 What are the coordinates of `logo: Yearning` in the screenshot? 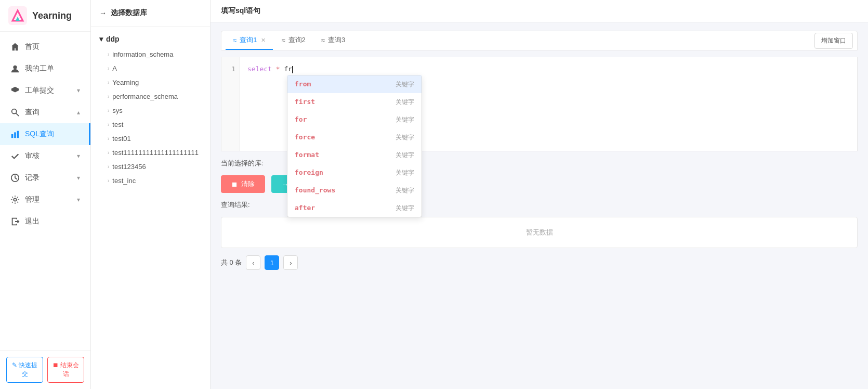 It's located at (45, 16).